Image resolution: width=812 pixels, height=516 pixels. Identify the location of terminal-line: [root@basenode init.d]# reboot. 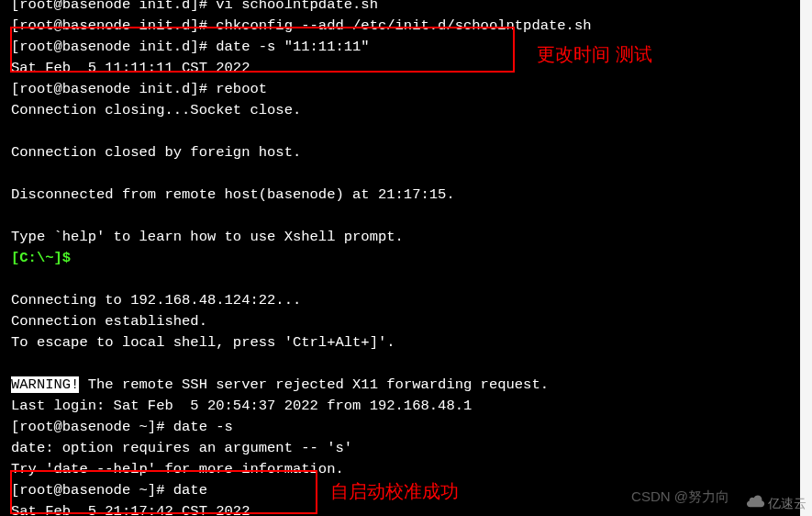
(301, 90).